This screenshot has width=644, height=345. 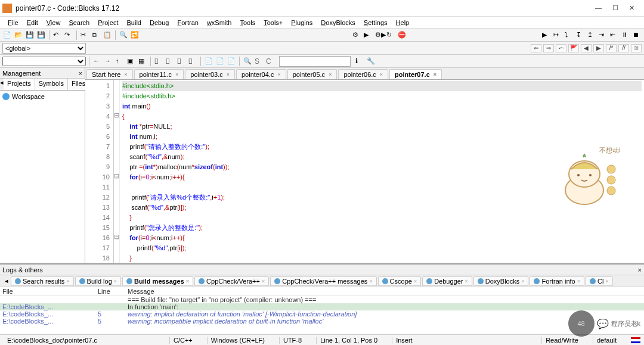 What do you see at coordinates (7, 35) in the screenshot?
I see `new-file-icon: 📄` at bounding box center [7, 35].